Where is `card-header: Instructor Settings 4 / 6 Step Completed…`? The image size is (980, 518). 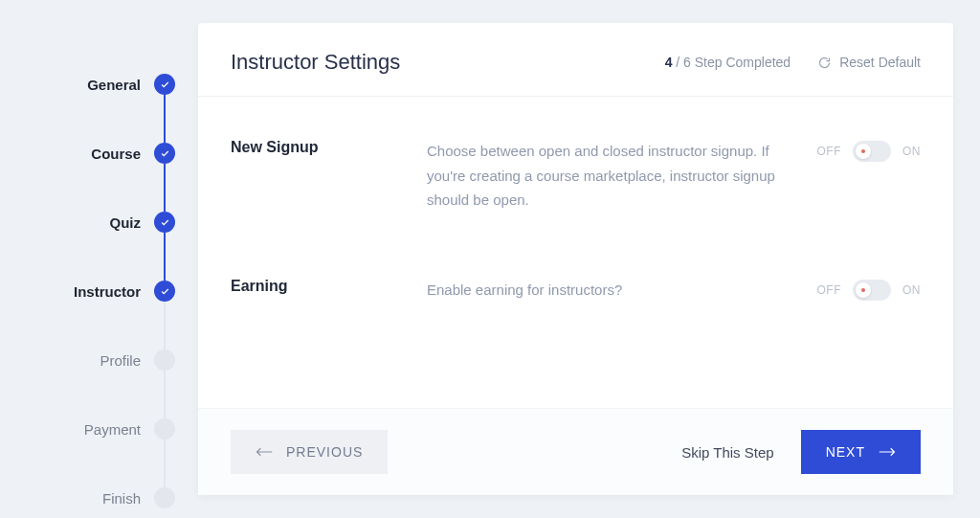 card-header: Instructor Settings 4 / 6 Step Completed… is located at coordinates (576, 59).